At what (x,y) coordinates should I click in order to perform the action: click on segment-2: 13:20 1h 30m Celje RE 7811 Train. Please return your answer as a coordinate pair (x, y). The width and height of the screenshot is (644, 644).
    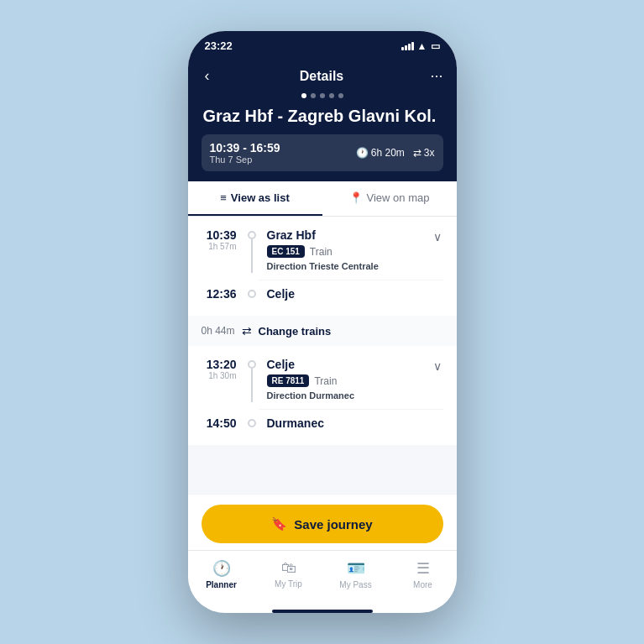
    Looking at the image, I should click on (322, 395).